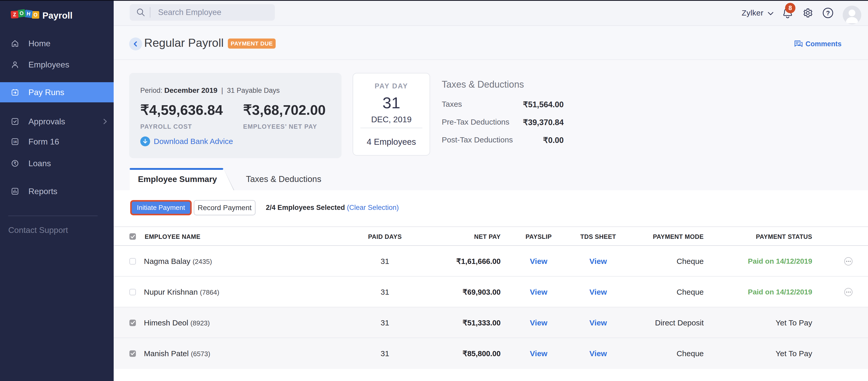 This screenshot has height=381, width=868. What do you see at coordinates (15, 142) in the screenshot?
I see `svg-text: 16` at bounding box center [15, 142].